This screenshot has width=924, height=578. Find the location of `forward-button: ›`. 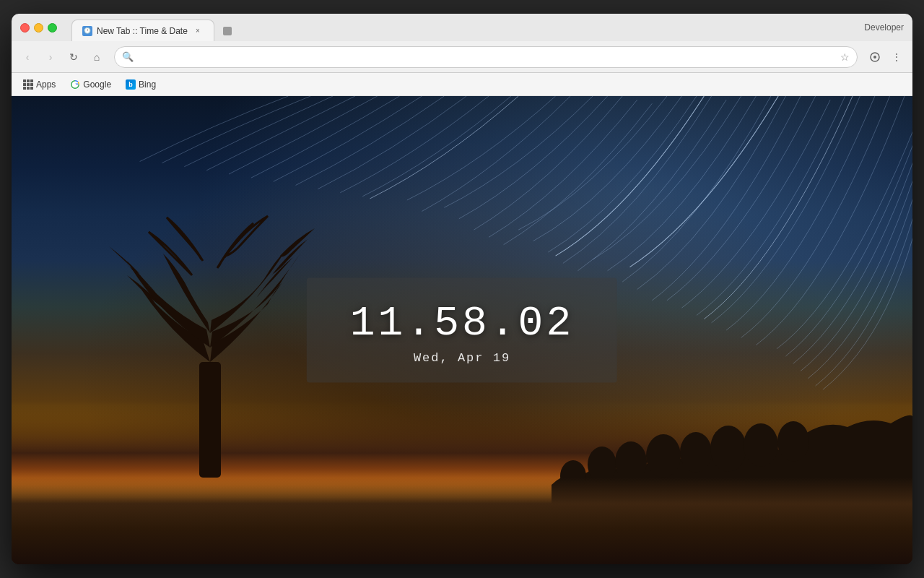

forward-button: › is located at coordinates (51, 57).